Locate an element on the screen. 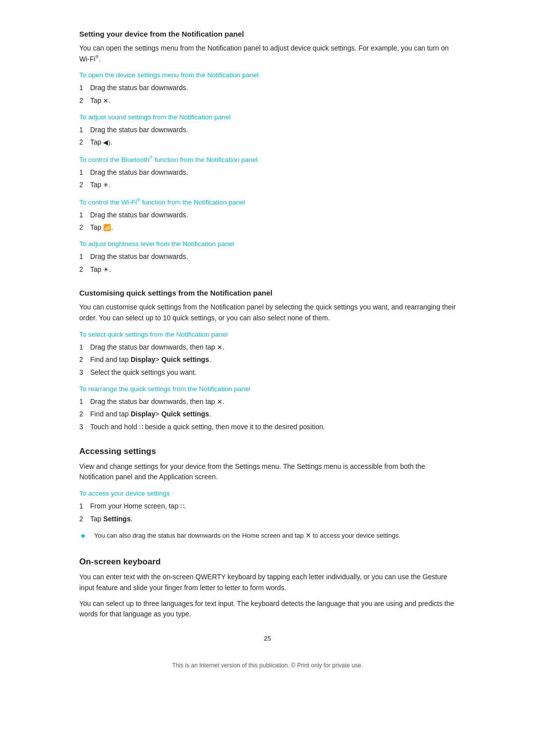  subheading-bluetooth: To control the Bluetooth® function from … is located at coordinates (268, 159).